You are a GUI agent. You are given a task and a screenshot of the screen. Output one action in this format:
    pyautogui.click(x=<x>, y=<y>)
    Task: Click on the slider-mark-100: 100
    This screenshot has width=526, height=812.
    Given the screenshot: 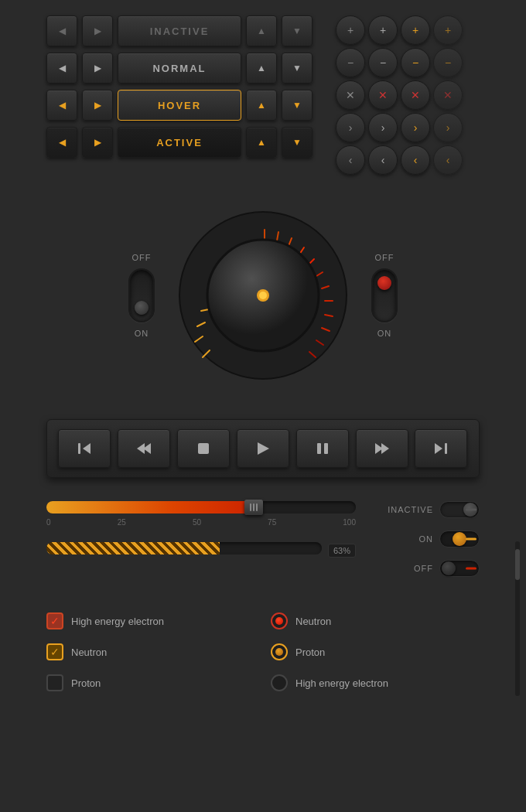 What is the action you would take?
    pyautogui.click(x=350, y=523)
    